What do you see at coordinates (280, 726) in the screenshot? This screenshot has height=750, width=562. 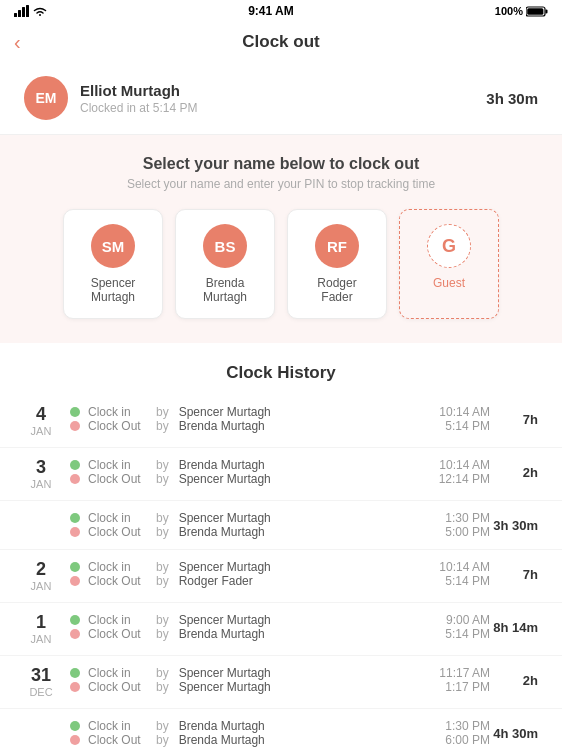 I see `entry-row: Clock in by Brenda Murtagh 1:30 PM` at bounding box center [280, 726].